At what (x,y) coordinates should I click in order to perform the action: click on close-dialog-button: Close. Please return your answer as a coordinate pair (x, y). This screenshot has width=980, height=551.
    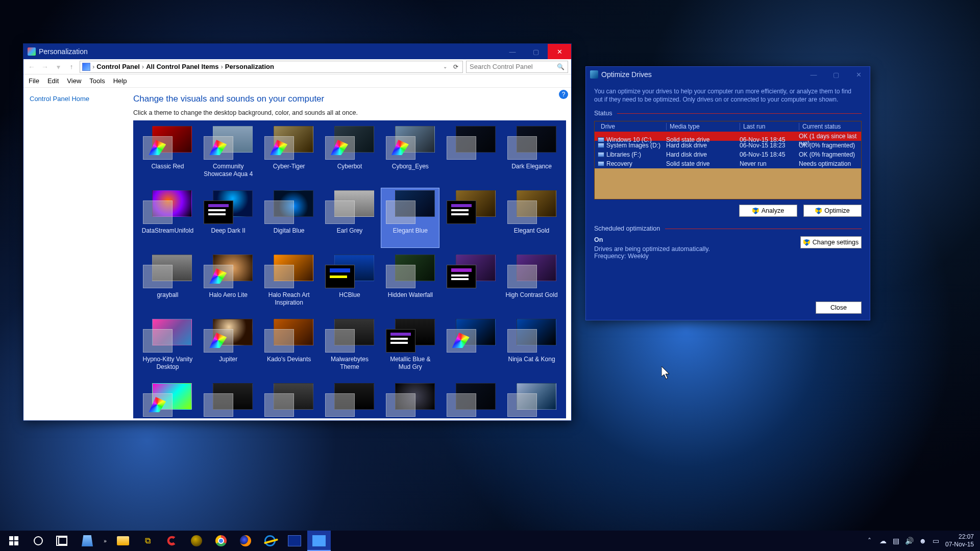
    Looking at the image, I should click on (839, 308).